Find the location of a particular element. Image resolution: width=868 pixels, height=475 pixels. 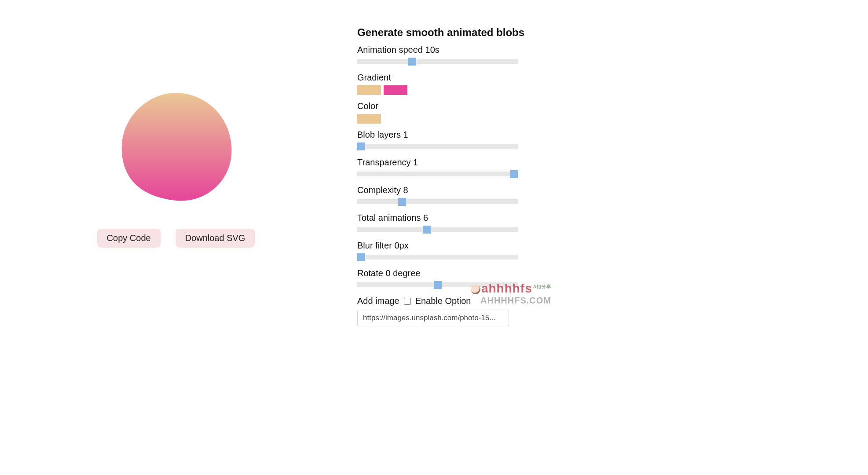

gradient-label: Gradient is located at coordinates (445, 77).